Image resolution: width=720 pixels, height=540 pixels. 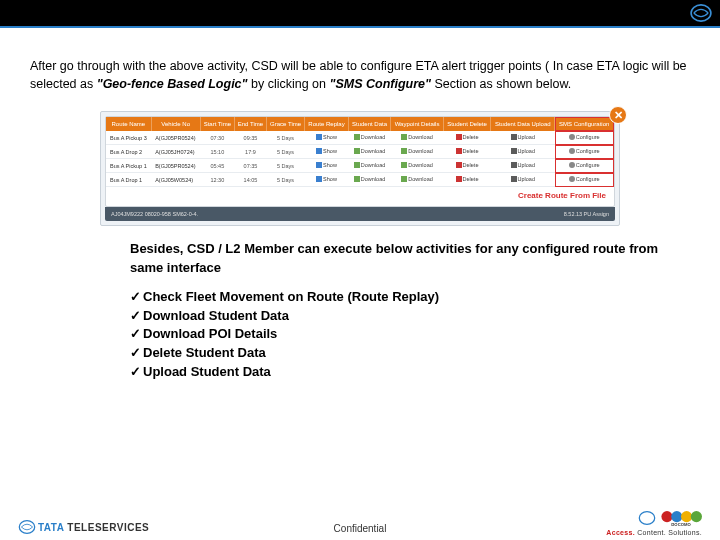 I want to click on table-row: Bus A Pickup 1B(GJ05PR0524)05:4507:355 D…, so click(x=360, y=166).